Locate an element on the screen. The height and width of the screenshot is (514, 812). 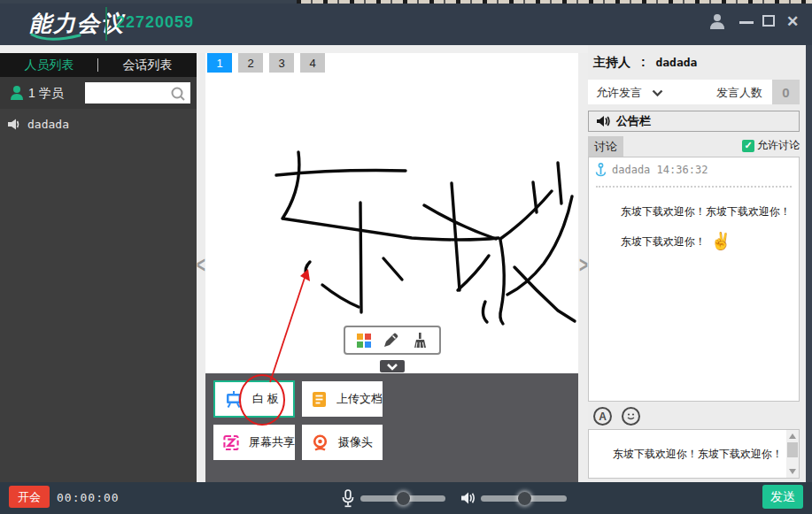
speak-control-bar: 允许发言 发言人数 0 is located at coordinates (694, 92).